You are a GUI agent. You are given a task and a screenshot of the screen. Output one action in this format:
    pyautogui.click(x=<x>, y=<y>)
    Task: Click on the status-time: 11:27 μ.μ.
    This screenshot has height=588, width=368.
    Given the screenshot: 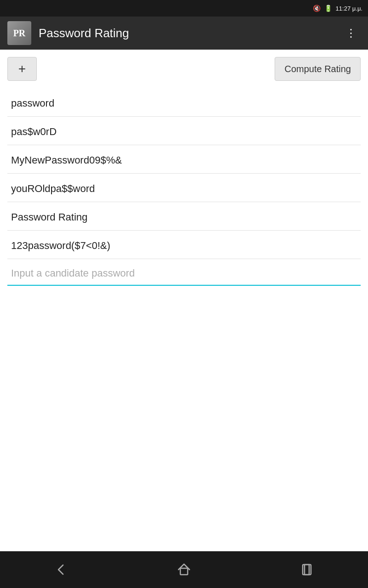 What is the action you would take?
    pyautogui.click(x=349, y=8)
    